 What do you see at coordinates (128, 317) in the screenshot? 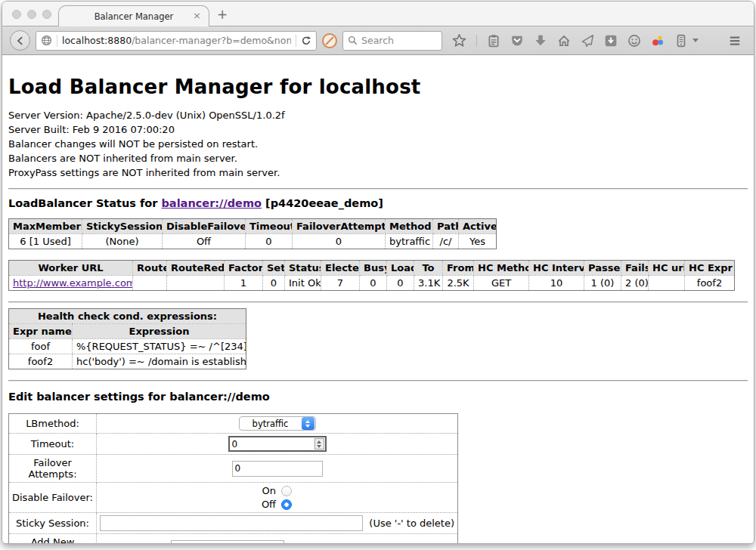
I see `health-check-table-title: Health check cond. expressions:` at bounding box center [128, 317].